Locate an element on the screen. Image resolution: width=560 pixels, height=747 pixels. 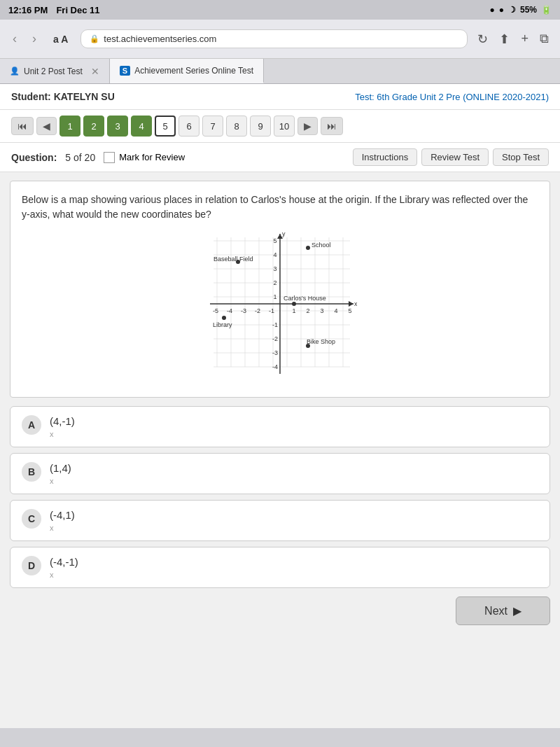
library-label: Library is located at coordinates (223, 325).